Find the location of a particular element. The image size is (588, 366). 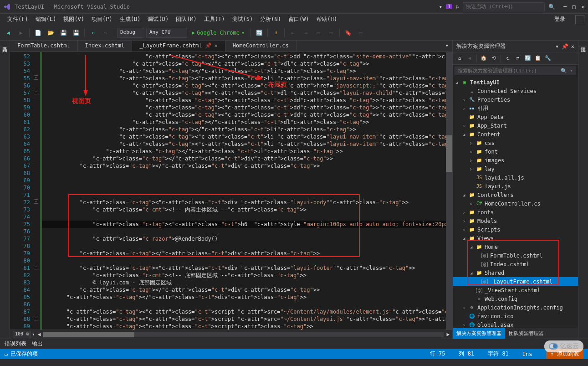

tree-css: css is located at coordinates (490, 143).